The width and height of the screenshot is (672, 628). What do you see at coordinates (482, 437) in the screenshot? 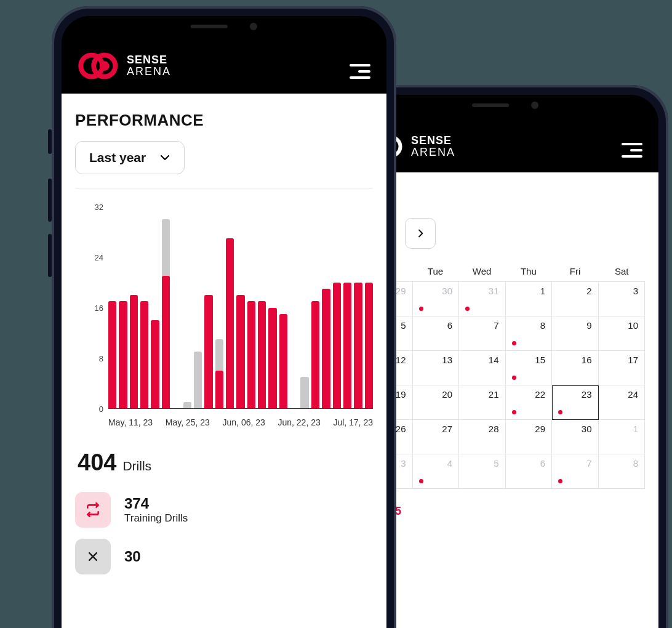
I see `calendar-day-cell: 28` at bounding box center [482, 437].